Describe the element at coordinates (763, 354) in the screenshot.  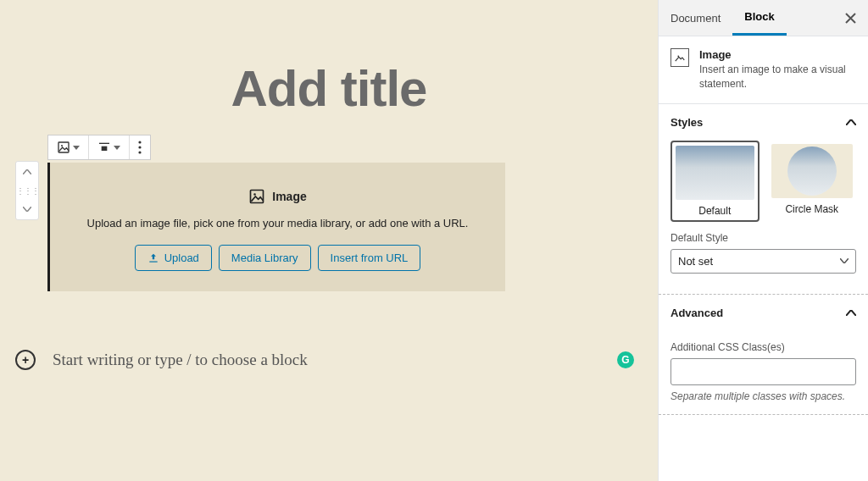
I see `advanced-panel: Advanced Additional CSS Class(es) Separa…` at that location.